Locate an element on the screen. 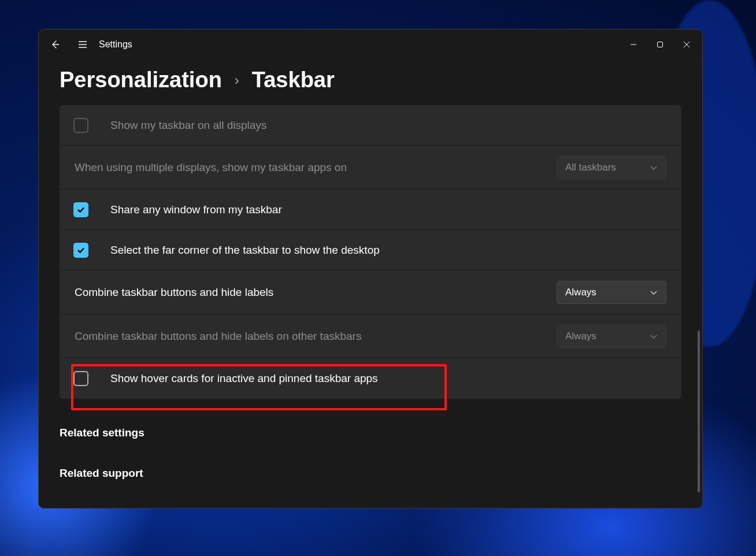  row-combine-other: Combine taskbar buttons and hide labels … is located at coordinates (370, 336).